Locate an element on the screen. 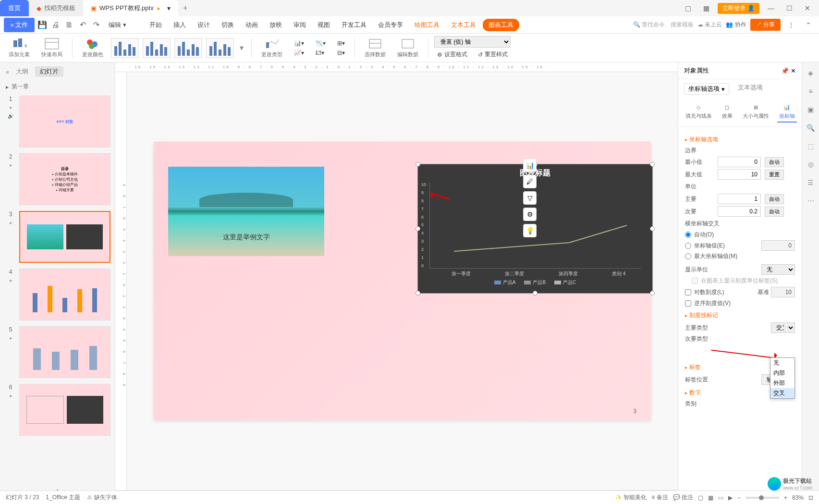  tab-close-button: ▾ is located at coordinates (169, 8).